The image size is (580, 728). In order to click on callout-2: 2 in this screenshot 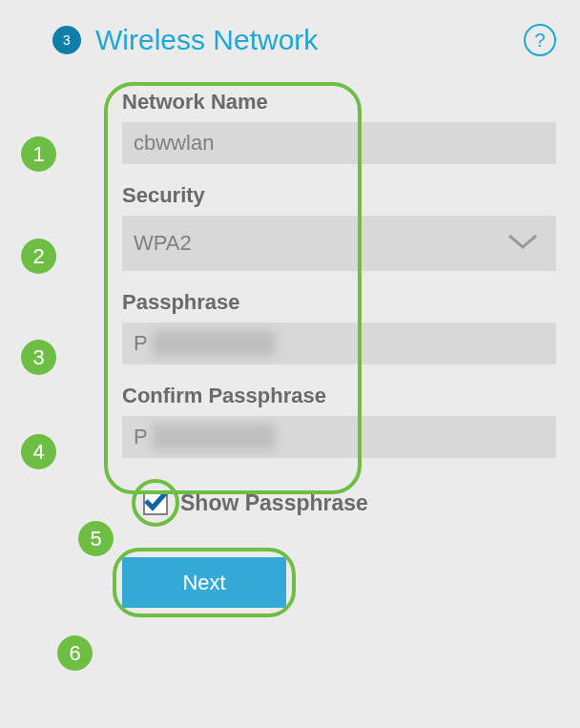, I will do `click(38, 256)`.